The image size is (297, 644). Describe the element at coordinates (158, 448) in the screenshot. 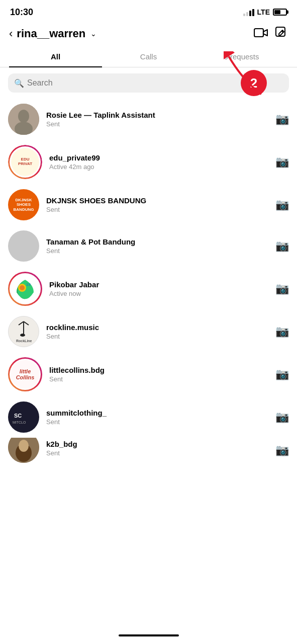

I see `message-info: k2b_bdg Sent` at that location.